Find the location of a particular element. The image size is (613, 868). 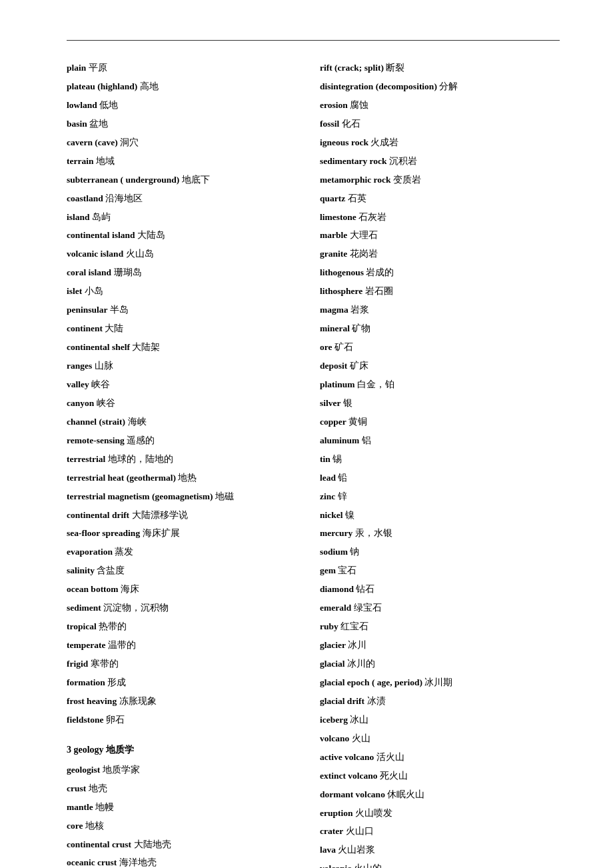

list-item: temperate 温带的 is located at coordinates (183, 645).